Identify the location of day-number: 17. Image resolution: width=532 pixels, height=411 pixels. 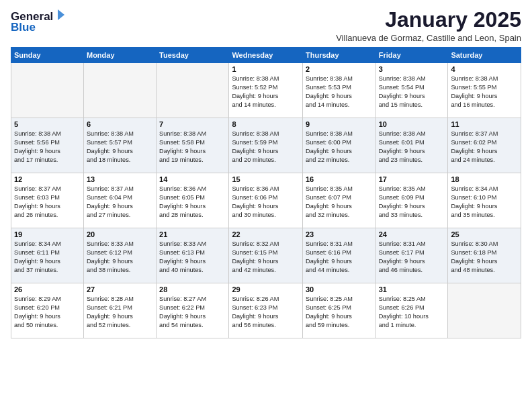
(412, 179).